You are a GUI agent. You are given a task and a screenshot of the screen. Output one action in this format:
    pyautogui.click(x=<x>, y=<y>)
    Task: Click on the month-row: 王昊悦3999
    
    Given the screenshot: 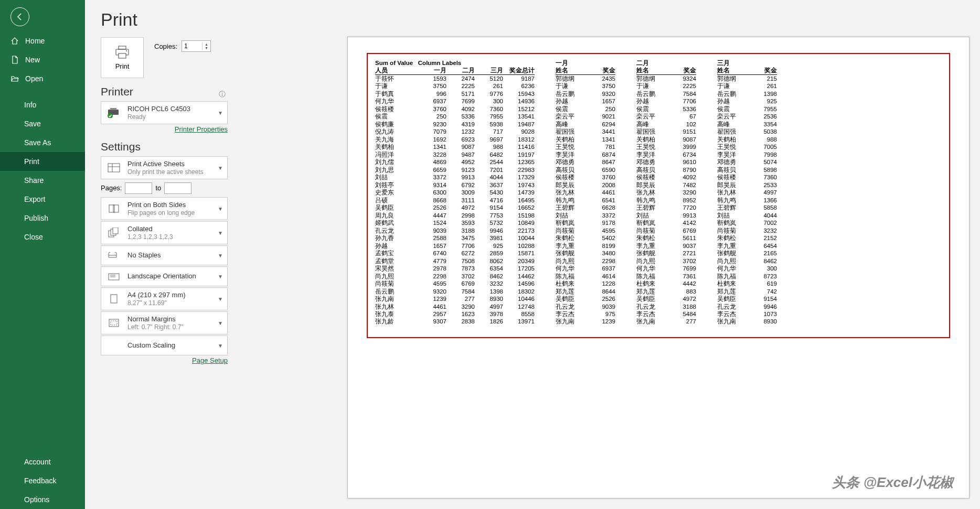 What is the action you would take?
    pyautogui.click(x=666, y=147)
    